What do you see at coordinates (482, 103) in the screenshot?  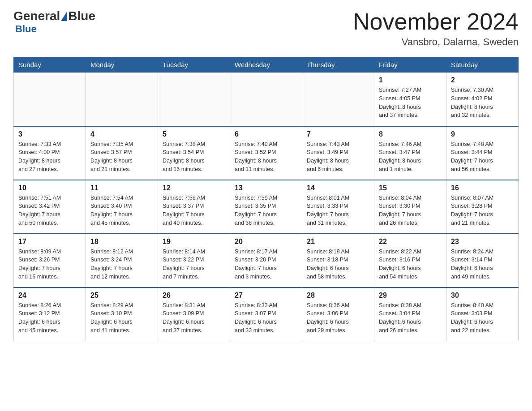 I see `day-info: Sunrise: 7:30 AMSunset: 4:02 PMDaylight:…` at bounding box center [482, 103].